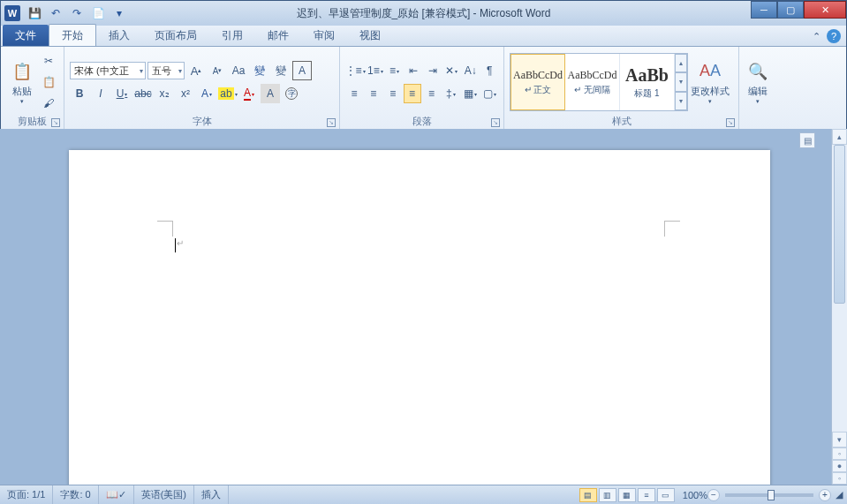  What do you see at coordinates (331, 123) in the screenshot?
I see `font-launcher: ↘` at bounding box center [331, 123].